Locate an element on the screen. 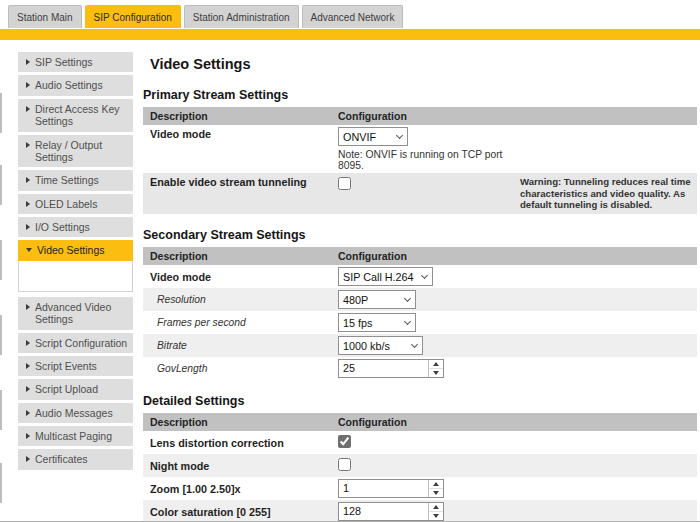  sidebar-item-direct-access-key-settings: Direct Access Key Settings is located at coordinates (76, 116).